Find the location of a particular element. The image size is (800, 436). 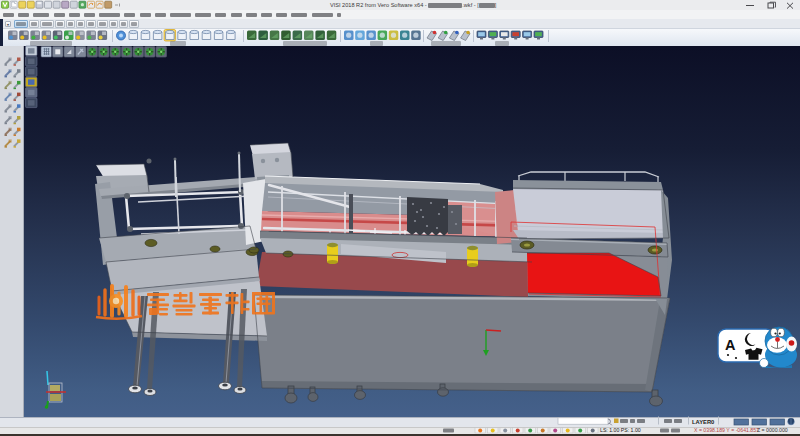

svg-text: X = 0398.189 Y = -0641.857 is located at coordinates (726, 430).